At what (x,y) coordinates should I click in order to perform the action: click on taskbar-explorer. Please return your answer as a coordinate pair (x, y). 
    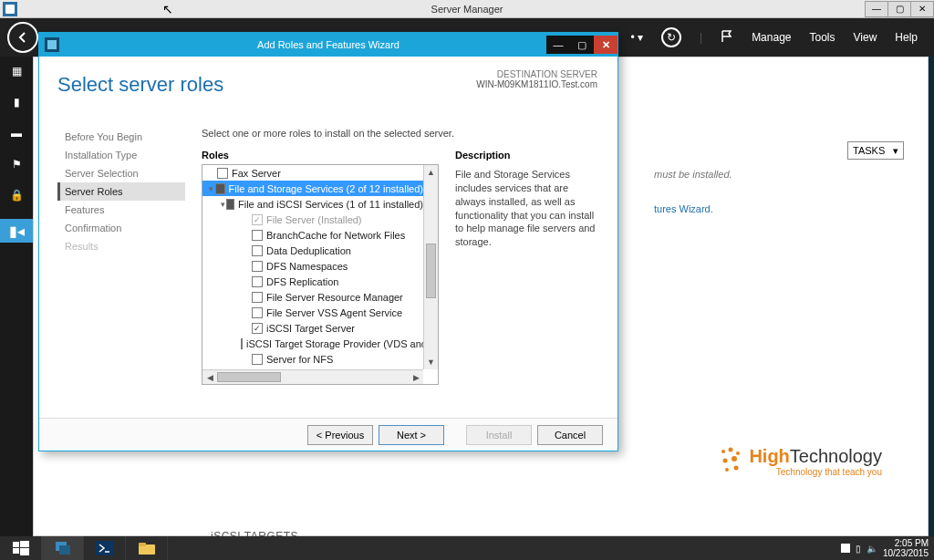
    Looking at the image, I should click on (147, 548).